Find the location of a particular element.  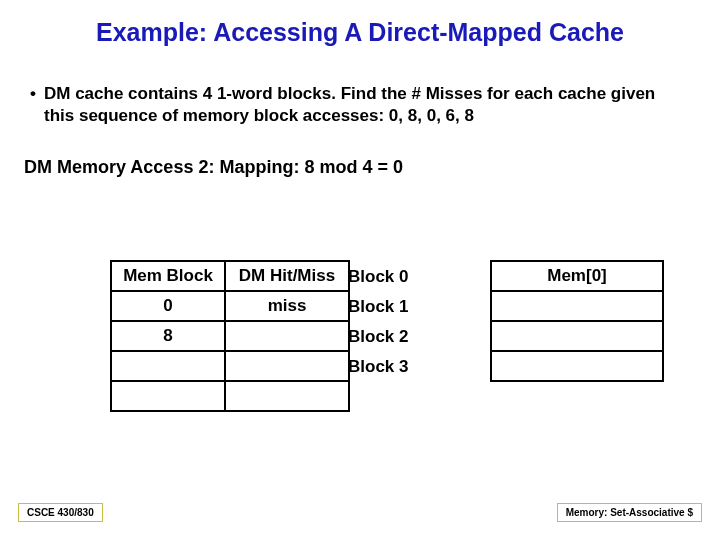

access-table: Mem Block DM Hit/Miss 0 miss 8 is located at coordinates (230, 336).